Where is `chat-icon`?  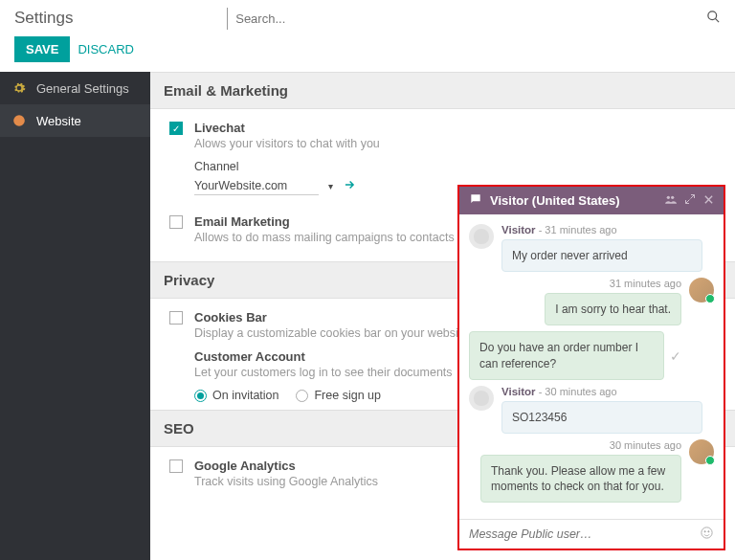
chat-icon is located at coordinates (476, 201).